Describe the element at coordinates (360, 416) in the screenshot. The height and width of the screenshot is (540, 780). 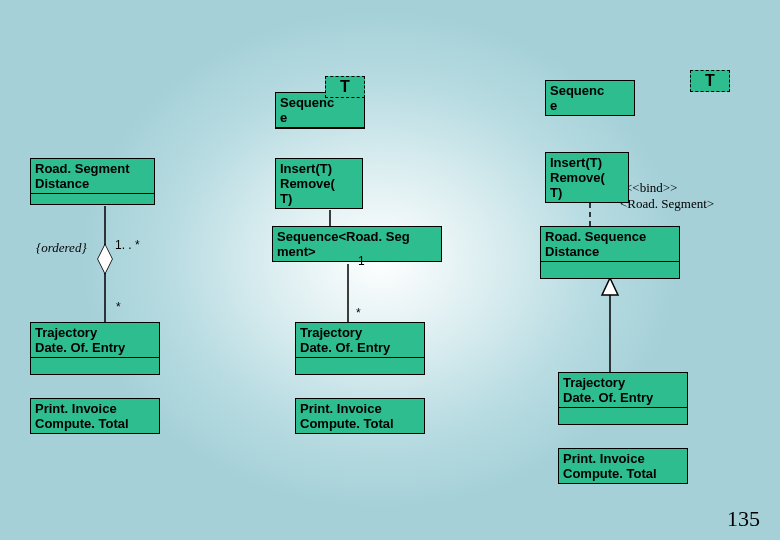
I see `class-methods-2: Print. Invoice Compute. Total` at that location.